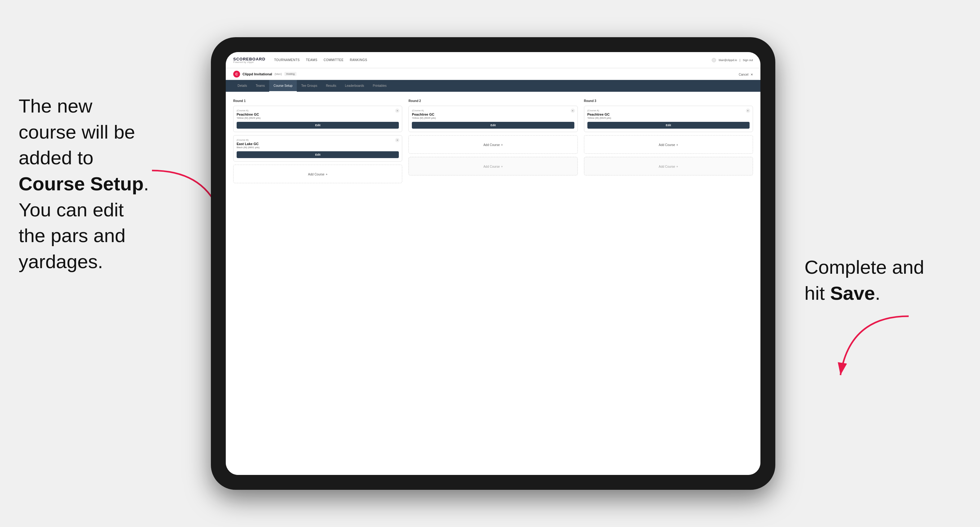  I want to click on user-email: blair@clippd.io, so click(728, 60).